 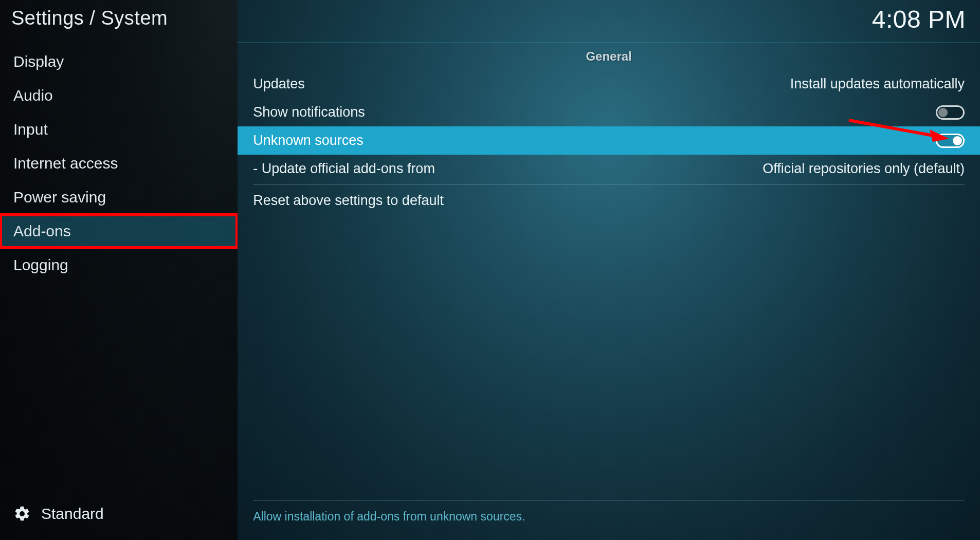 What do you see at coordinates (877, 84) in the screenshot?
I see `setting-value: Install updates automatically` at bounding box center [877, 84].